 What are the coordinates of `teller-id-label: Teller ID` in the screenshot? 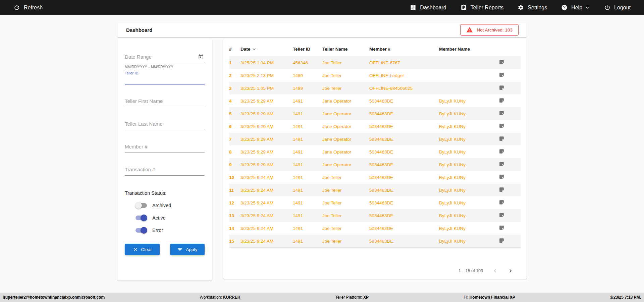 It's located at (165, 73).